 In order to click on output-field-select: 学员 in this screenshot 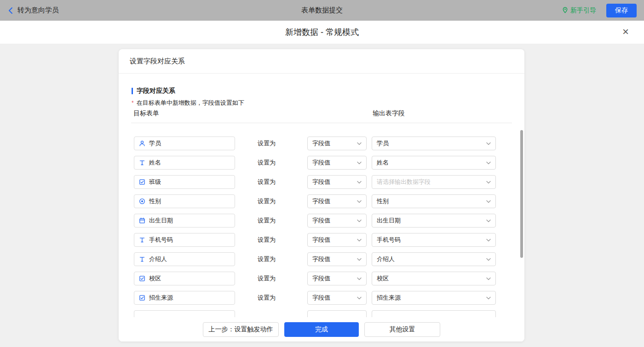, I will do `click(434, 143)`.